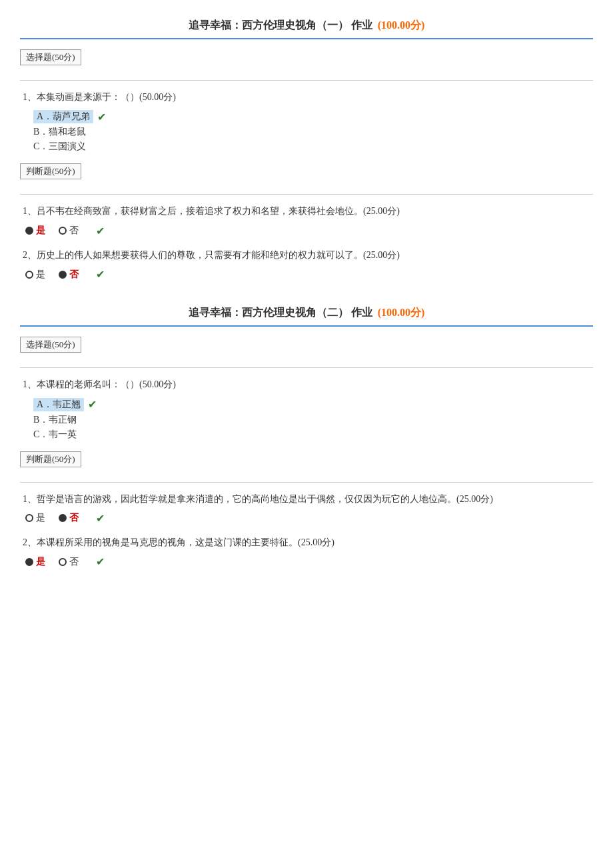  Describe the element at coordinates (313, 405) in the screenshot. I see `option-item: A．韦正翘✔` at that location.